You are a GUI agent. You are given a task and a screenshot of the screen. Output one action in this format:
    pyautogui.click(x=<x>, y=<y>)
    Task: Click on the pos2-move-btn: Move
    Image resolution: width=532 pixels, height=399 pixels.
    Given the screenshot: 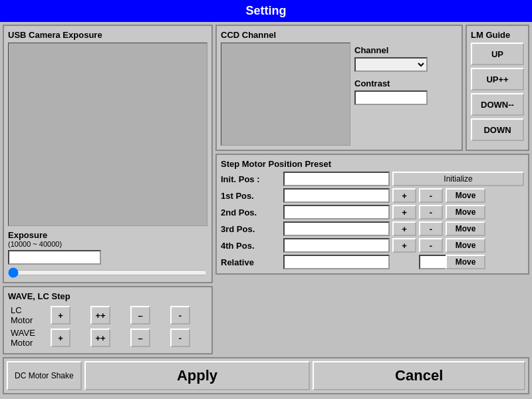 What is the action you would take?
    pyautogui.click(x=466, y=212)
    